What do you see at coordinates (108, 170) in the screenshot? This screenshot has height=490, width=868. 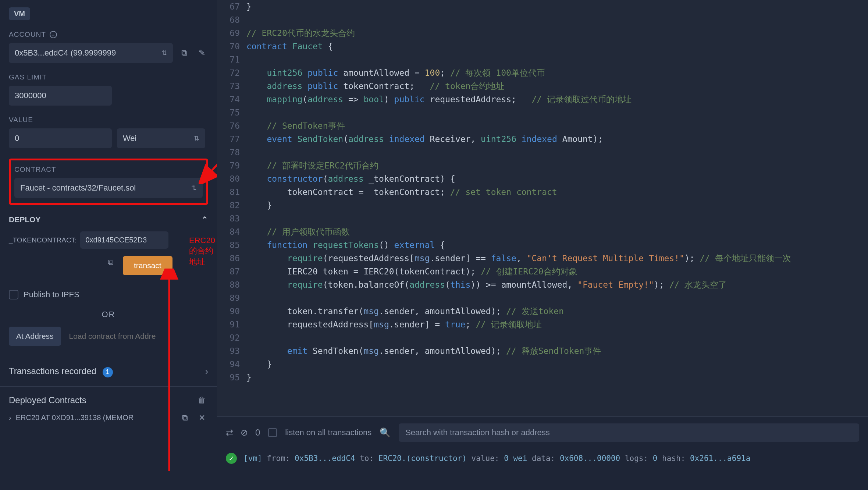 I see `contract-label: CONTRACT` at bounding box center [108, 170].